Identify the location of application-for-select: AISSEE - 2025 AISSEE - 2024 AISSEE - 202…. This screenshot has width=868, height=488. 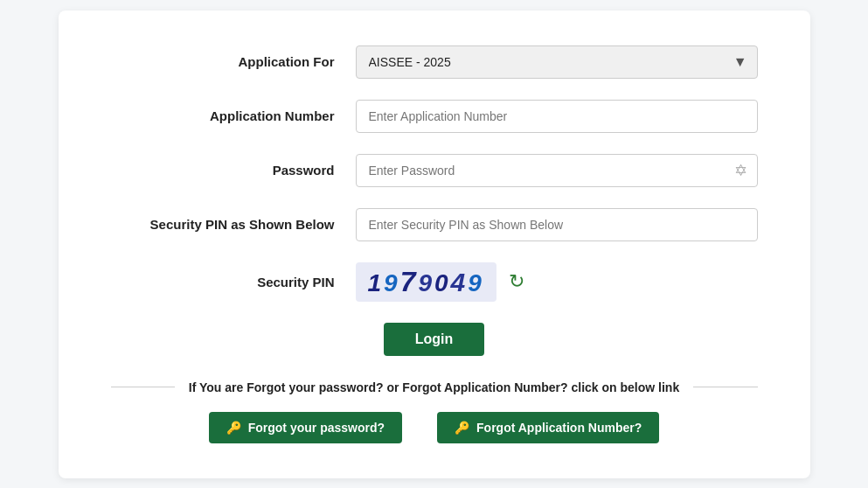
(557, 62).